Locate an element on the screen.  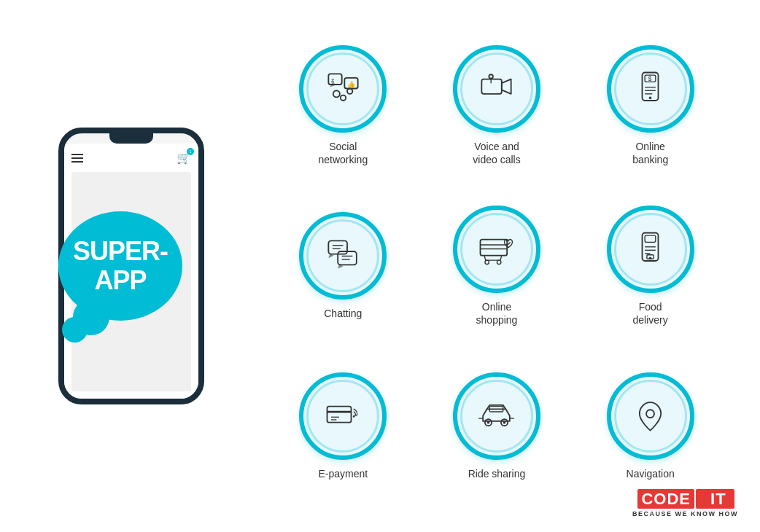
feature-label-banking: Onlinebanking is located at coordinates (651, 153).